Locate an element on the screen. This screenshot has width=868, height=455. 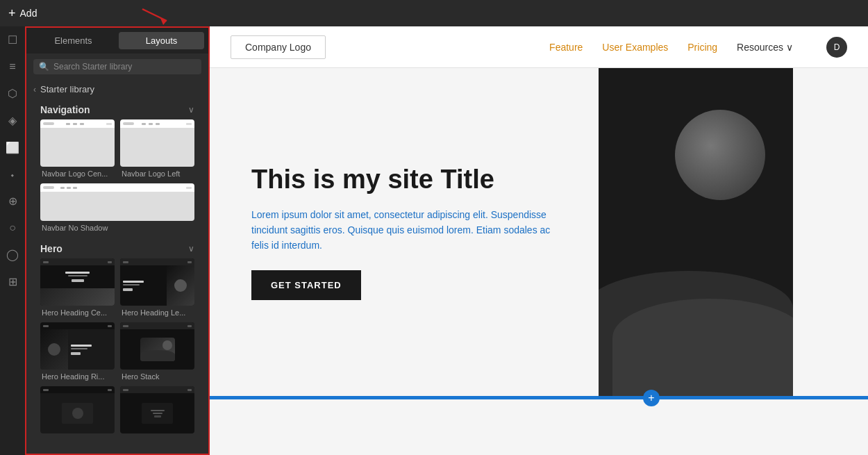
navbar-logo-left-thumb is located at coordinates (157, 143).